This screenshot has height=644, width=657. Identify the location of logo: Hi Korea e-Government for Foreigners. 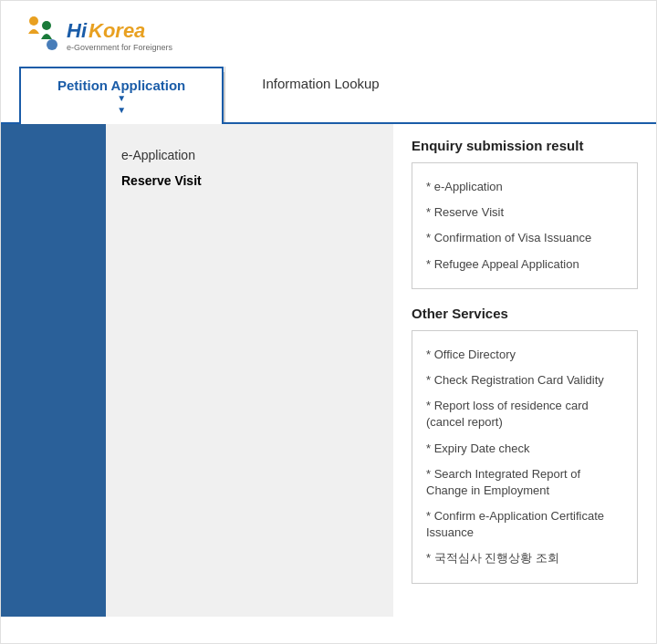
(96, 36).